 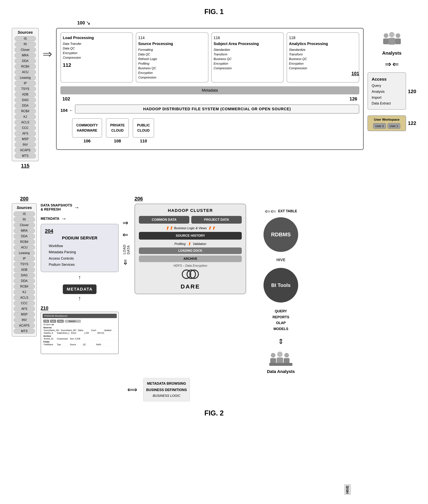 What do you see at coordinates (80, 289) in the screenshot?
I see `fig2-metadata-box: METADATA` at bounding box center [80, 289].